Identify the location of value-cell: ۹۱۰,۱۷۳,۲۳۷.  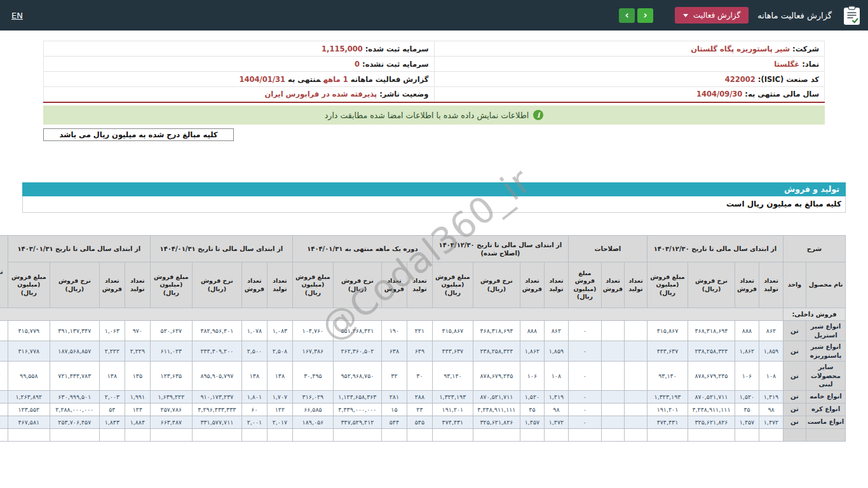
(217, 396).